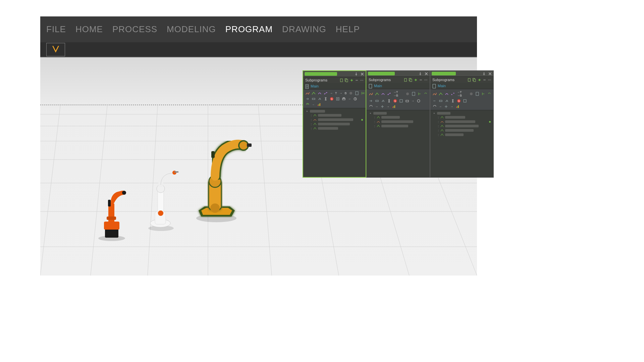 The width and height of the screenshot is (644, 362). I want to click on program-tree: ▸ ⋮ ⋮ ⋮ ⋮, so click(334, 142).